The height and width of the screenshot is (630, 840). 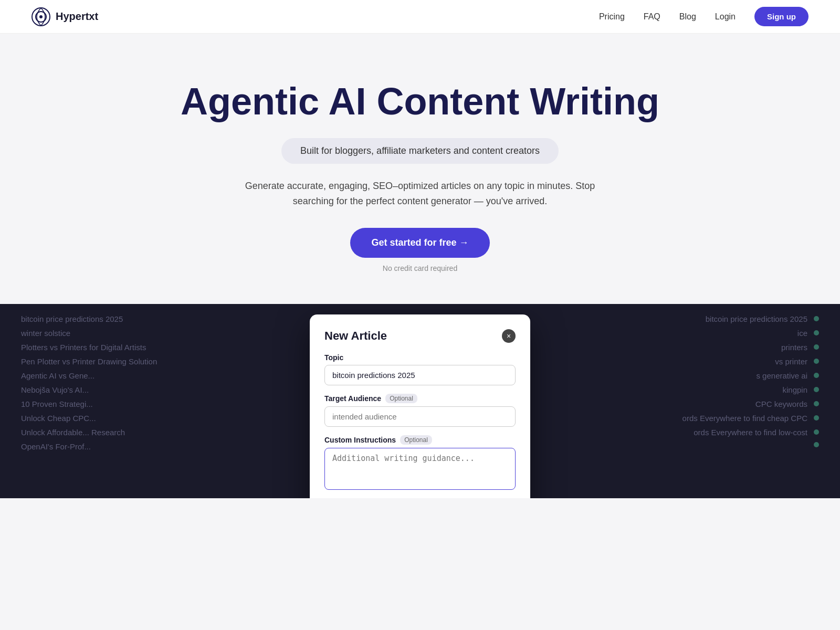 I want to click on new-article-modal: New Article × Topic Target Audience Opti…, so click(x=420, y=406).